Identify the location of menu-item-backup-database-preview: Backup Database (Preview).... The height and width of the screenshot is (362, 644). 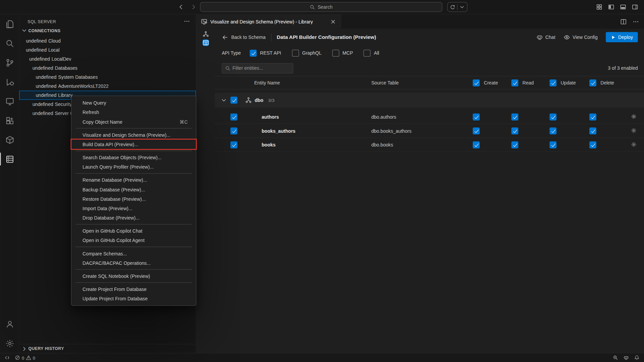
(133, 189).